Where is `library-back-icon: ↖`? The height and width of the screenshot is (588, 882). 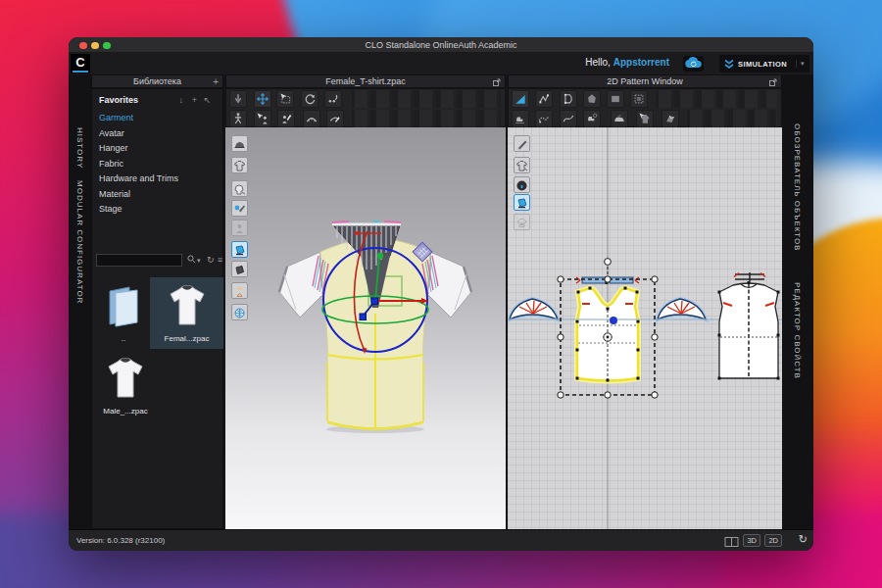
library-back-icon: ↖ is located at coordinates (207, 100).